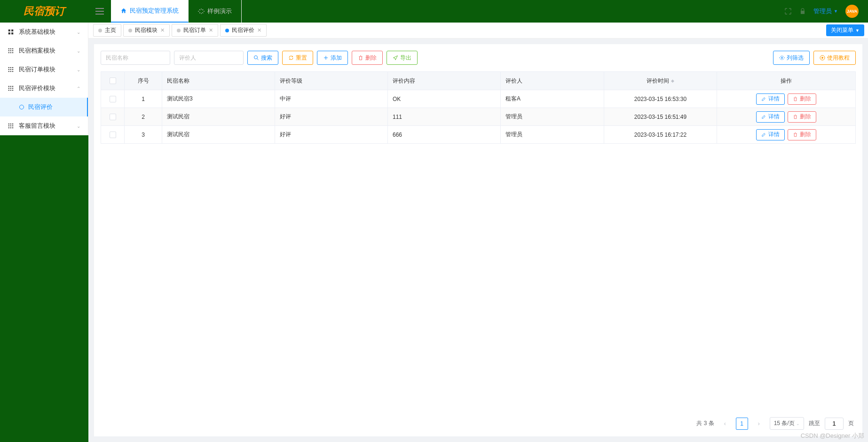 The image size is (868, 442). Describe the element at coordinates (845, 30) in the screenshot. I see `close-menu-button: 关闭菜单 ▼` at that location.